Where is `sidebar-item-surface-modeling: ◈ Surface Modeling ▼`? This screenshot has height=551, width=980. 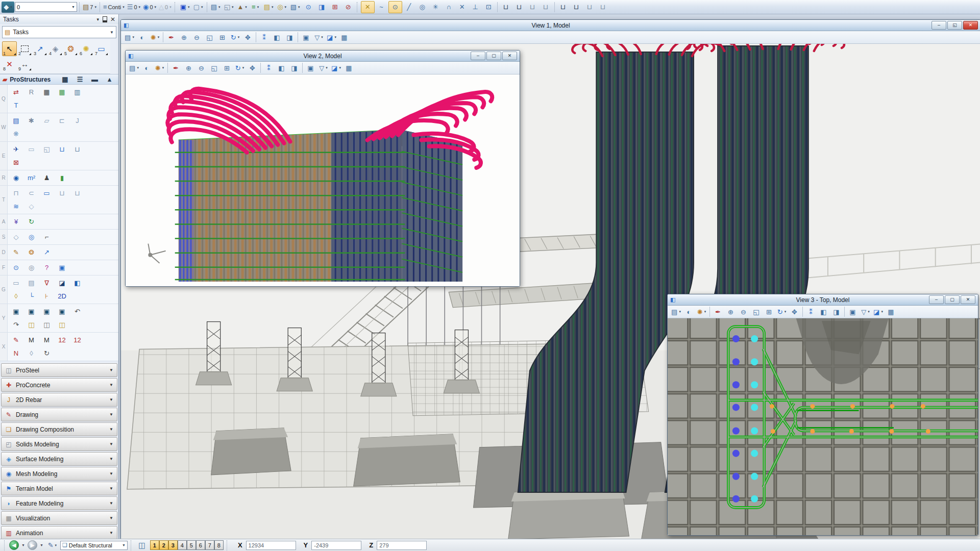 sidebar-item-surface-modeling: ◈ Surface Modeling ▼ is located at coordinates (59, 459).